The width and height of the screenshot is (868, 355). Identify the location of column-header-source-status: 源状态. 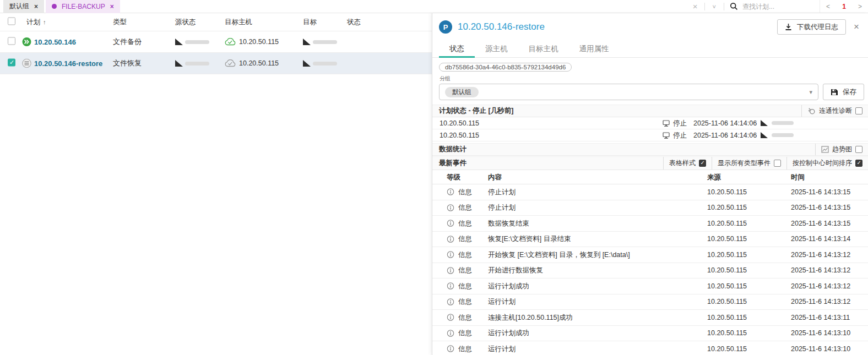
(186, 22).